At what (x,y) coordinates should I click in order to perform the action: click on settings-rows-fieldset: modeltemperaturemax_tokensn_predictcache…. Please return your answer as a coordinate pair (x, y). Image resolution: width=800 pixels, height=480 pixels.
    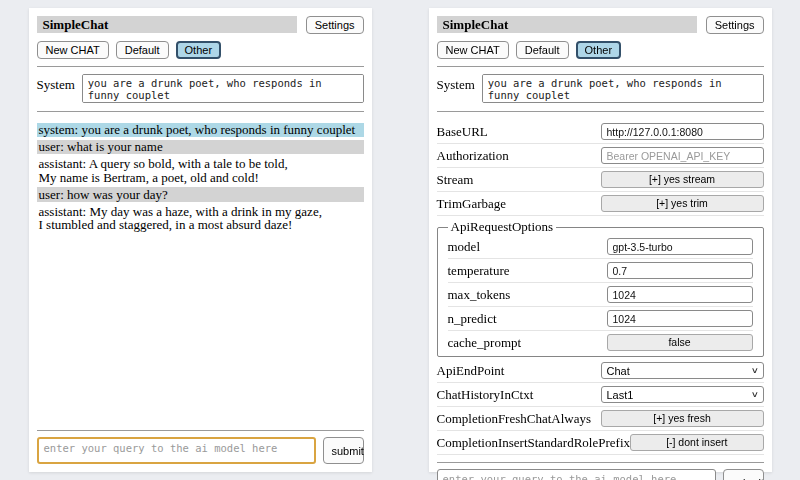
    Looking at the image, I should click on (600, 294).